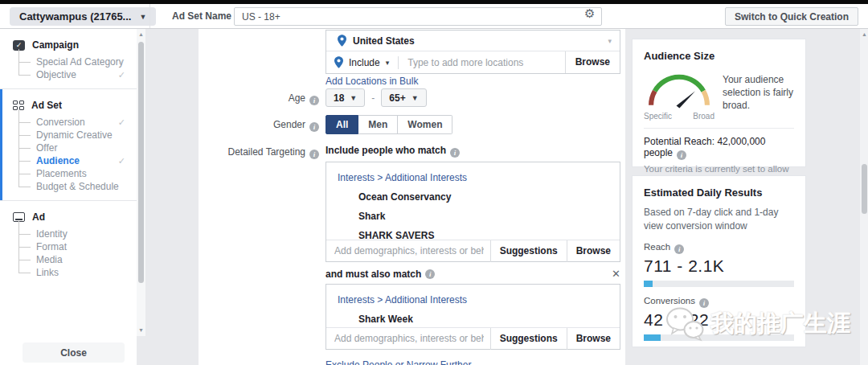 Image resolution: width=868 pixels, height=365 pixels. Describe the element at coordinates (68, 145) in the screenshot. I see `ad-set-section: Ad Set Conversion ✓ Dynamic Creative Off…` at that location.